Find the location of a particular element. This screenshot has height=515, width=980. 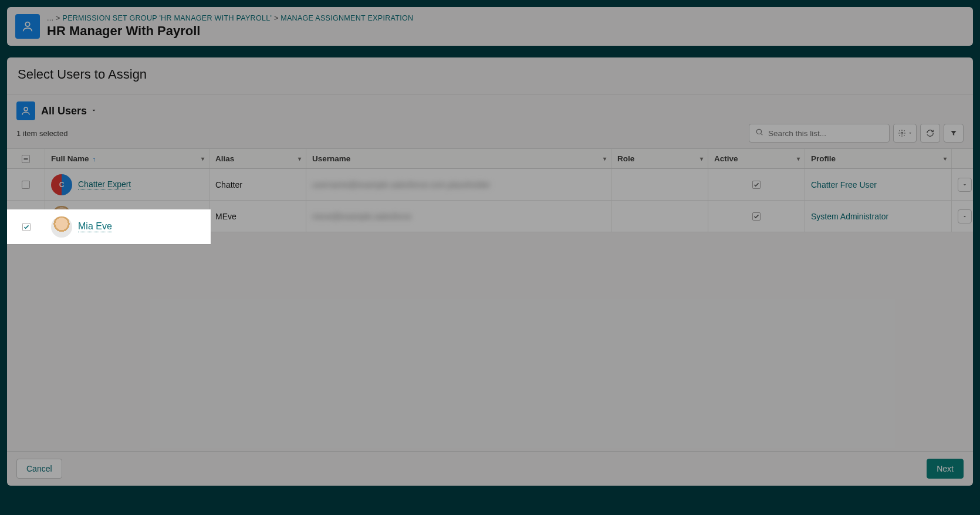

list-settings-button is located at coordinates (905, 133).